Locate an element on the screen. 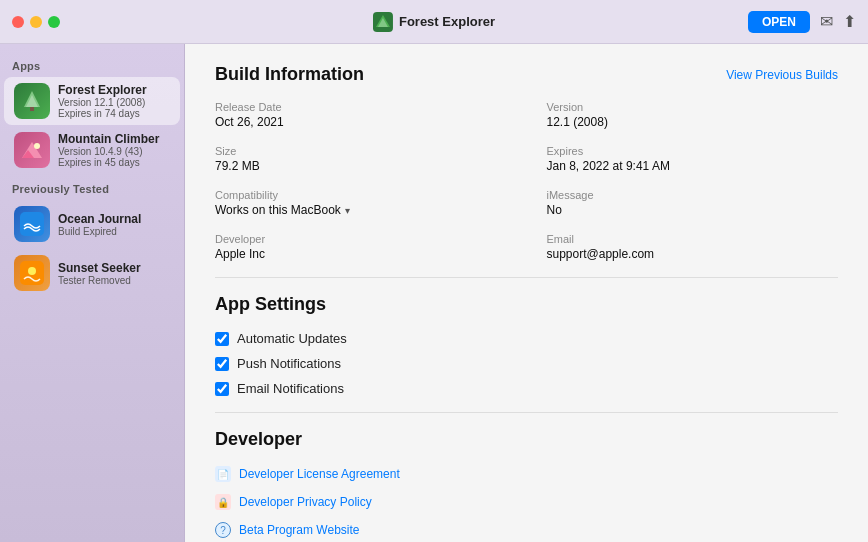  titlebar-app-icon is located at coordinates (383, 22).